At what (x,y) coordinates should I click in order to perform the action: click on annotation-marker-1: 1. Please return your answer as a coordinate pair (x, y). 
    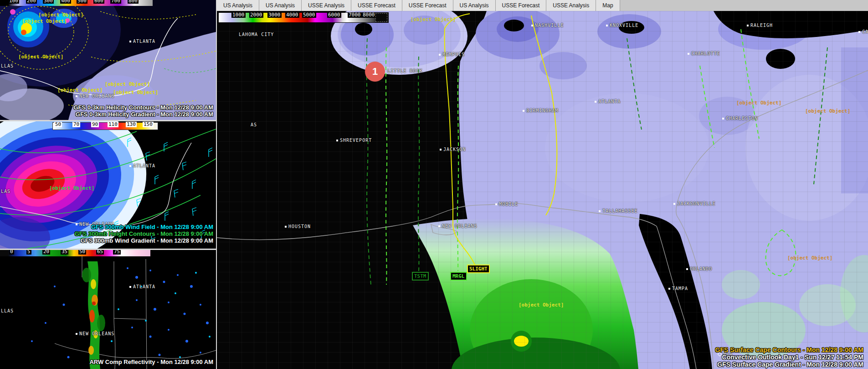
    Looking at the image, I should click on (375, 72).